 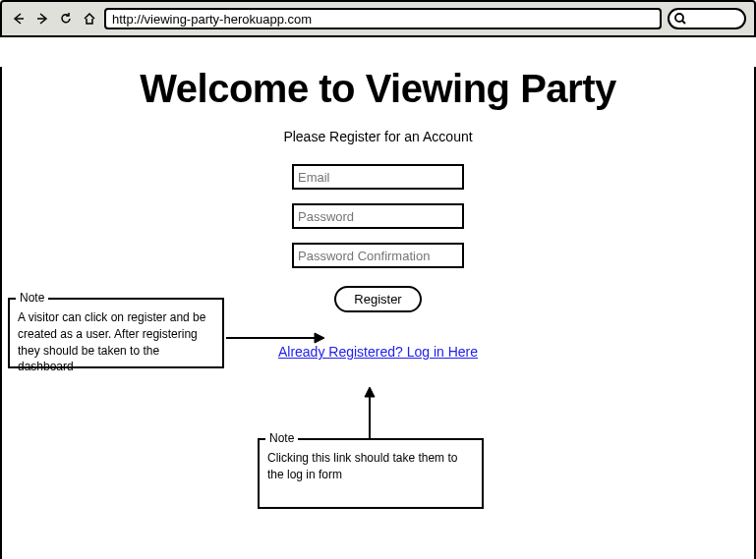 I want to click on annotation-note-login: Note Clicking this link should take them…, so click(x=371, y=474).